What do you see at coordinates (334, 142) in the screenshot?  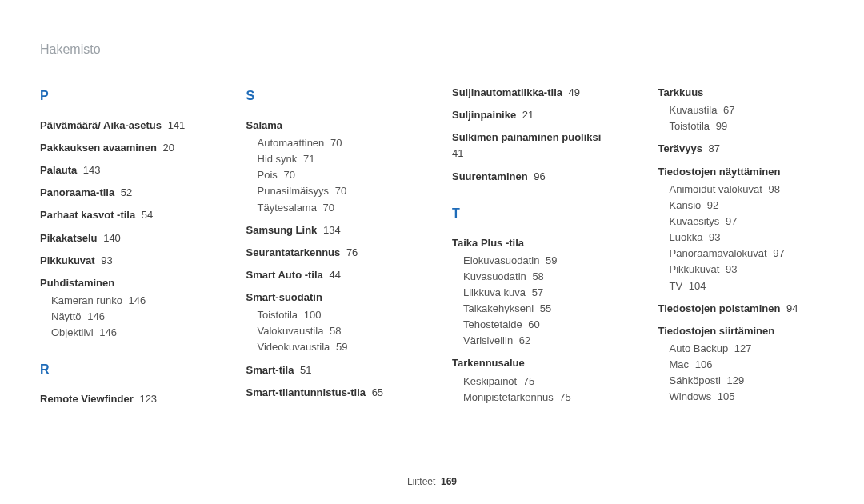 I see `sub-entry-page: 70` at bounding box center [334, 142].